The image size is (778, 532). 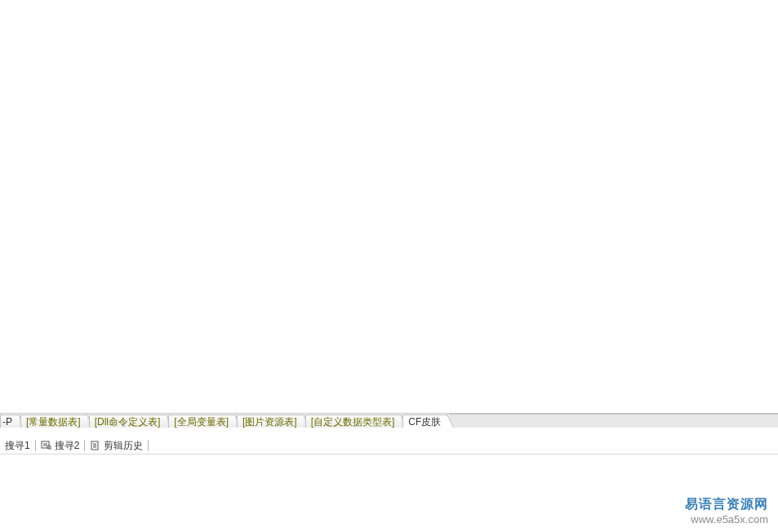 I want to click on output-panel: 易语言资源网 www.e5a5x.com, so click(x=389, y=493).